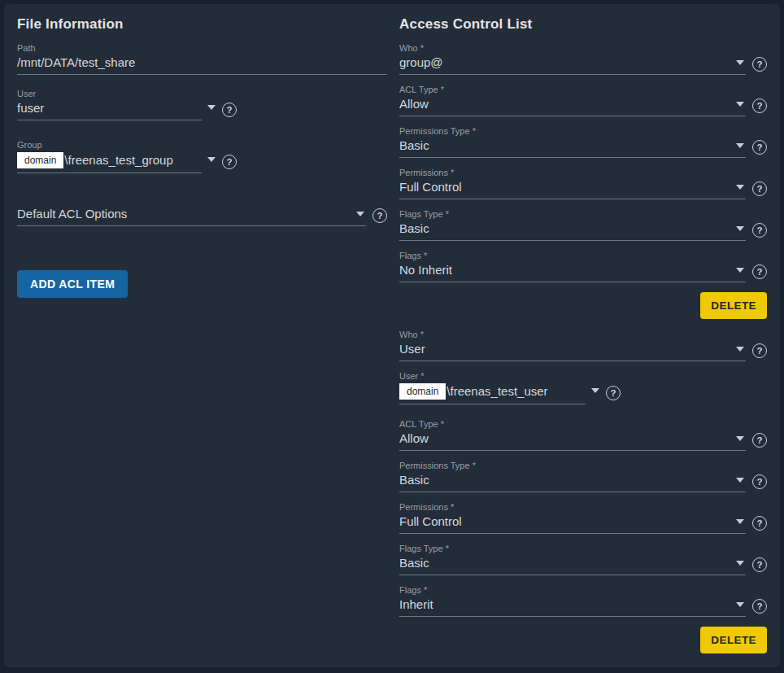  What do you see at coordinates (583, 601) in the screenshot?
I see `flags-field: Flags * Inherit ?` at bounding box center [583, 601].